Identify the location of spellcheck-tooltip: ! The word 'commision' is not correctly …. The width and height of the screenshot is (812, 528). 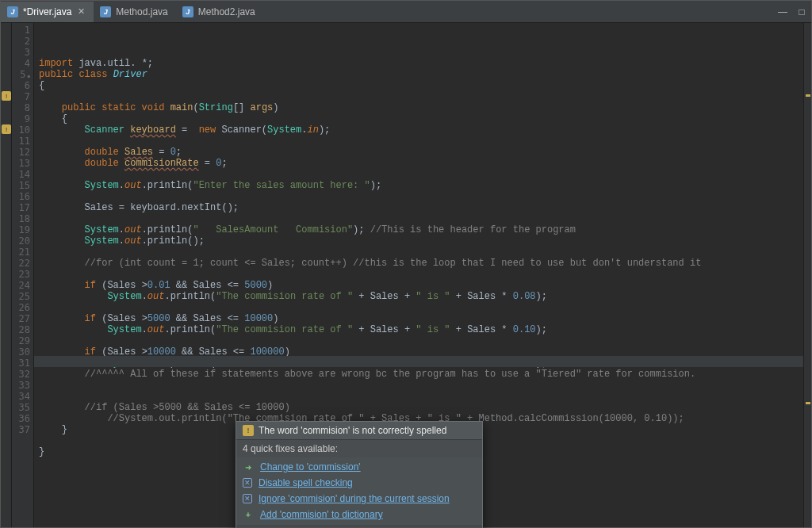
(359, 474).